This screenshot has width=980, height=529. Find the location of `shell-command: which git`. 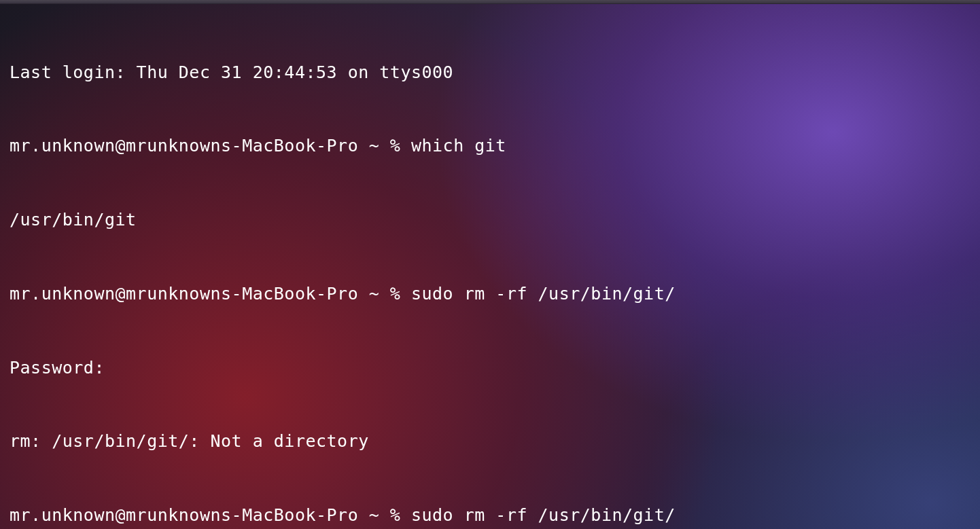

shell-command: which git is located at coordinates (459, 145).